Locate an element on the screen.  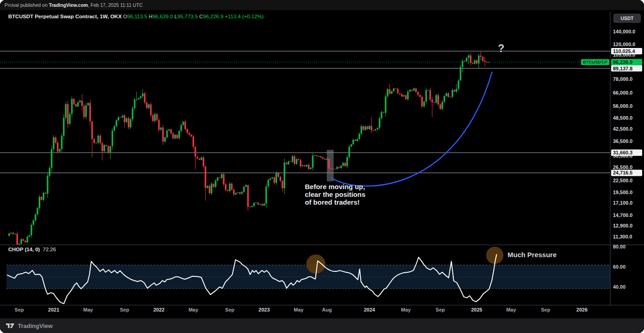
tradingview-brand: TradingView is located at coordinates (35, 326).